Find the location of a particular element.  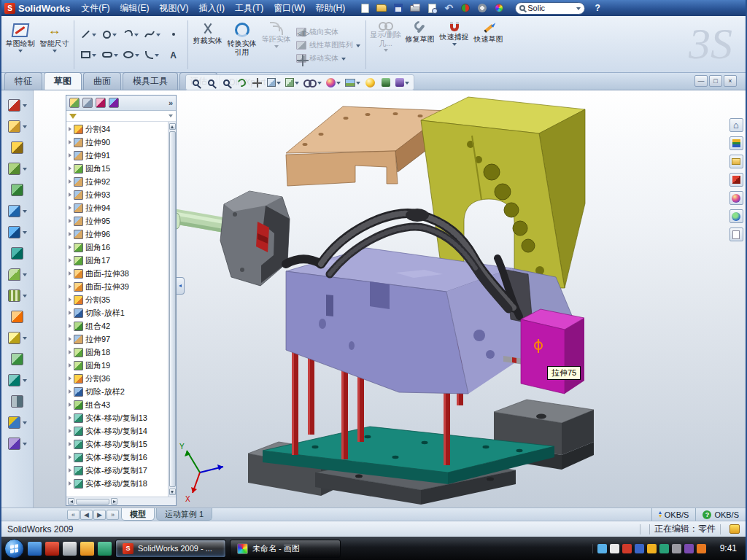

dimxpert-manager-icon is located at coordinates (114, 103).